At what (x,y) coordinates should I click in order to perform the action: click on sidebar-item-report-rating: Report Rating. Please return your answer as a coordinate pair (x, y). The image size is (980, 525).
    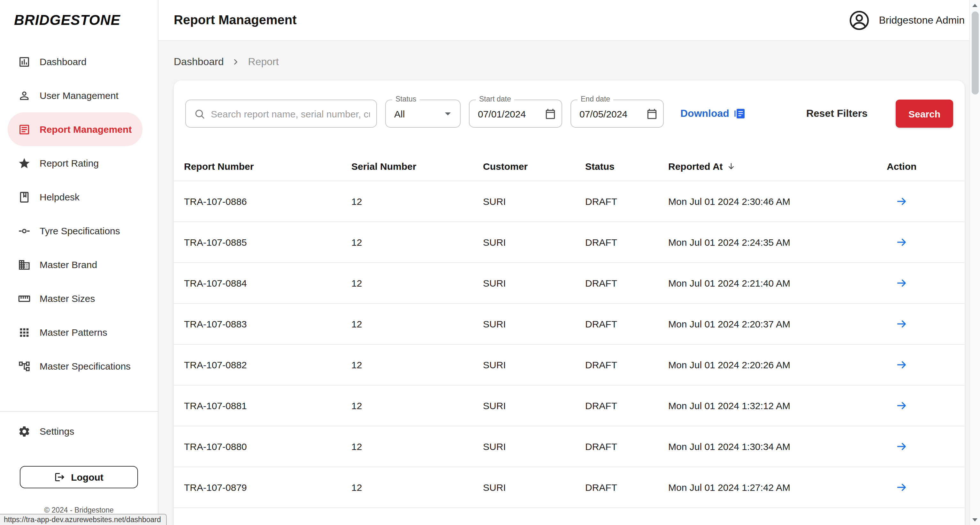
    Looking at the image, I should click on (75, 163).